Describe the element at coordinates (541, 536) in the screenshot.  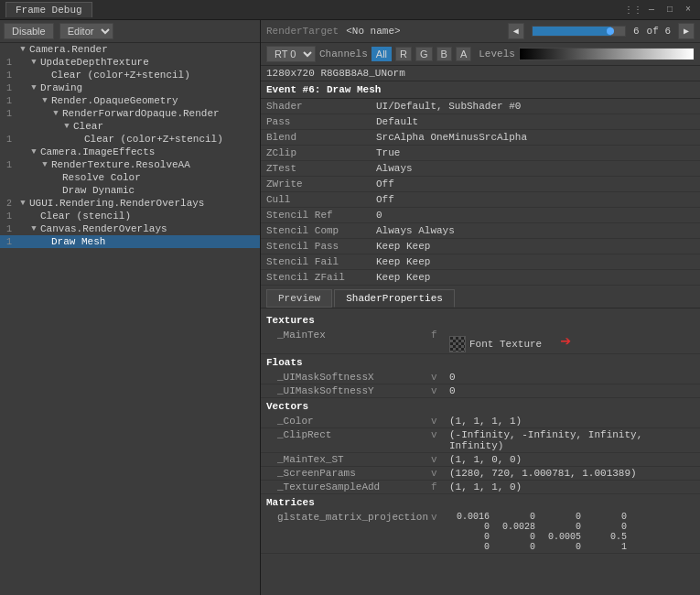
I see `matrix-row: 000.00050.5` at that location.